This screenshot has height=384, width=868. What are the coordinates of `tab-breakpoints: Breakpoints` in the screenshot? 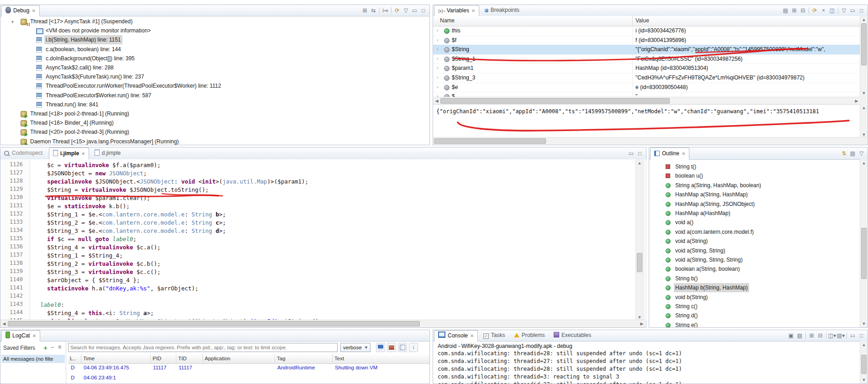 It's located at (502, 10).